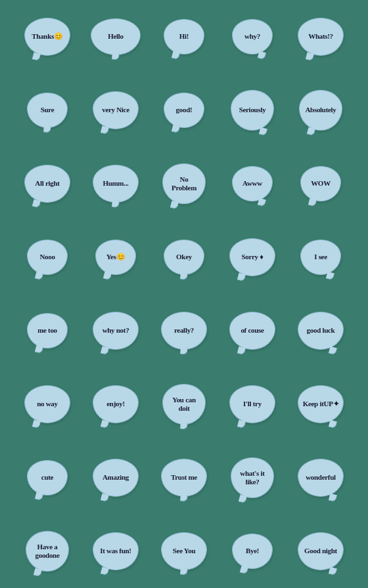 The width and height of the screenshot is (368, 588). What do you see at coordinates (47, 37) in the screenshot?
I see `speech-bubble: Thanks😊` at bounding box center [47, 37].